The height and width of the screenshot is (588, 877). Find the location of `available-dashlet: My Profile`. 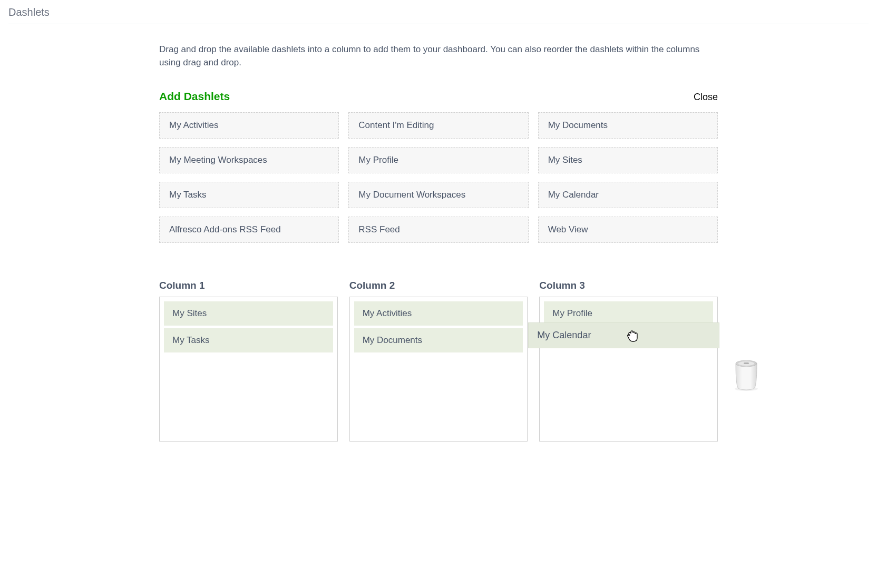

available-dashlet: My Profile is located at coordinates (439, 160).